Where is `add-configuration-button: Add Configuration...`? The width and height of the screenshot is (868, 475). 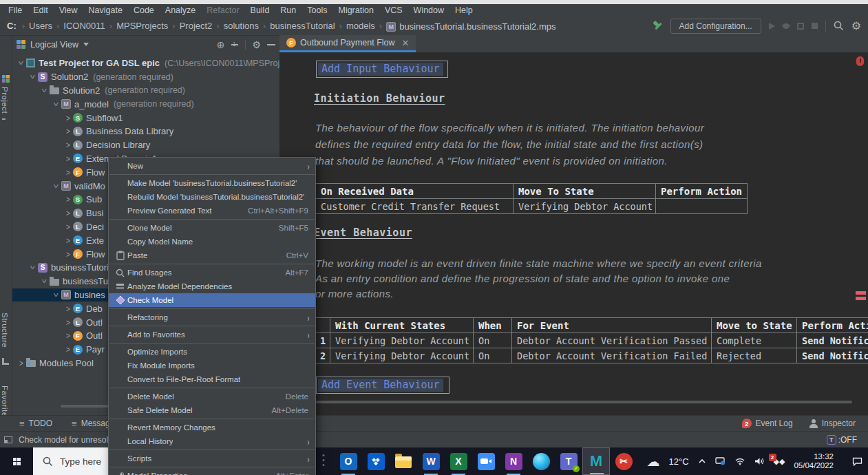
add-configuration-button: Add Configuration... is located at coordinates (716, 26).